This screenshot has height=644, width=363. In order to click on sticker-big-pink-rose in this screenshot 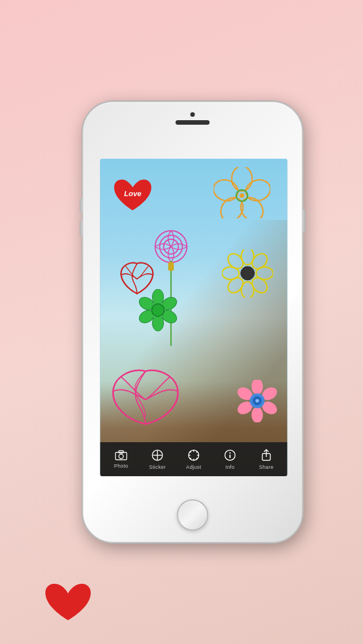, I will do `click(146, 397)`.